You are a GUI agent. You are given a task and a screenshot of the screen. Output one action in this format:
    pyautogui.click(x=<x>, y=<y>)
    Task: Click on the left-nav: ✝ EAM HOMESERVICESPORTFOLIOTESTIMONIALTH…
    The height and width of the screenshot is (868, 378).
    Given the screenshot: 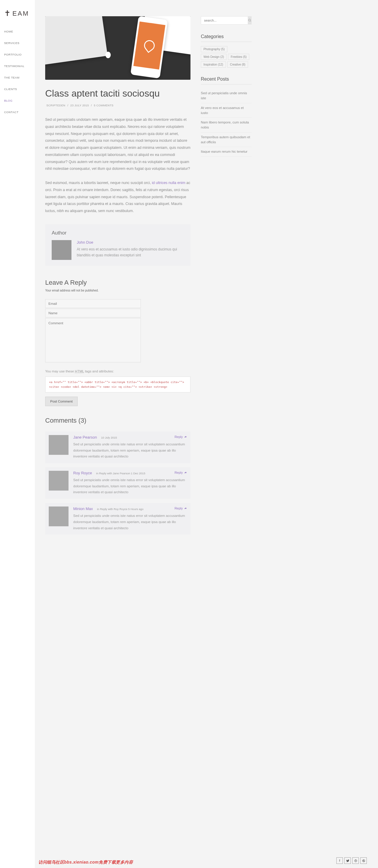 What is the action you would take?
    pyautogui.click(x=18, y=287)
    